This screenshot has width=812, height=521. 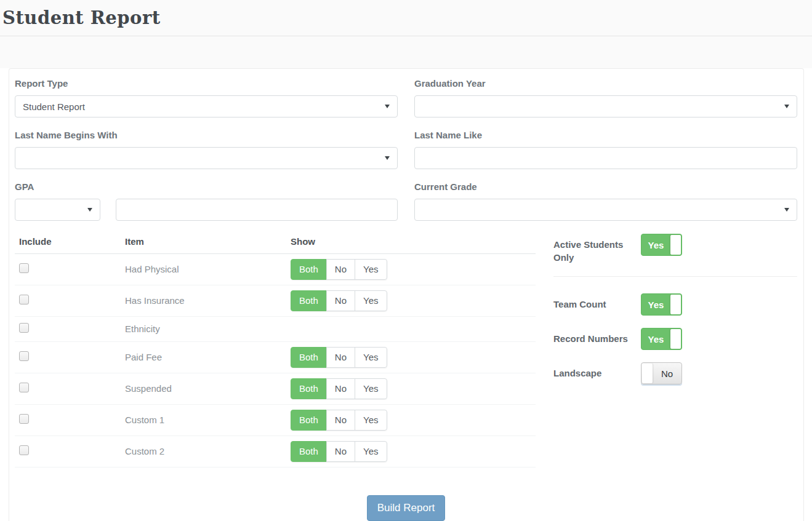 I want to click on option-row: Landscape No, so click(x=675, y=373).